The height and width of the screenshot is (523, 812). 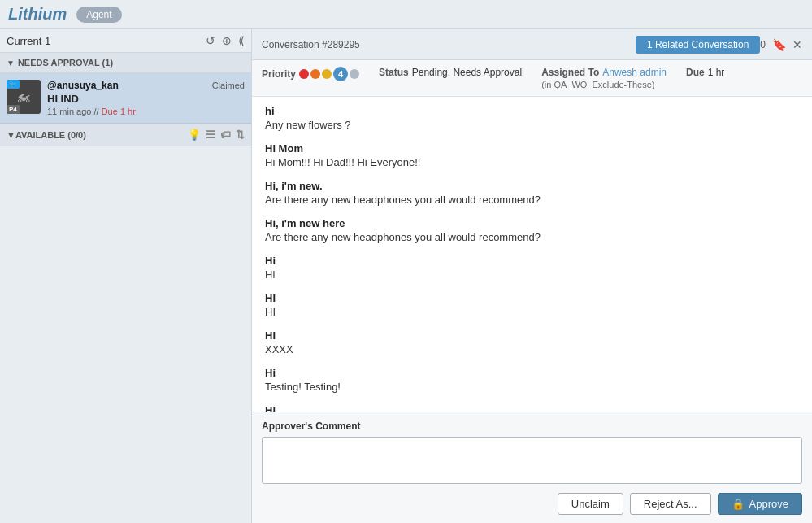 What do you see at coordinates (125, 41) in the screenshot?
I see `sidebar-header: Current 1 ↺ ⊕ ⟪` at bounding box center [125, 41].